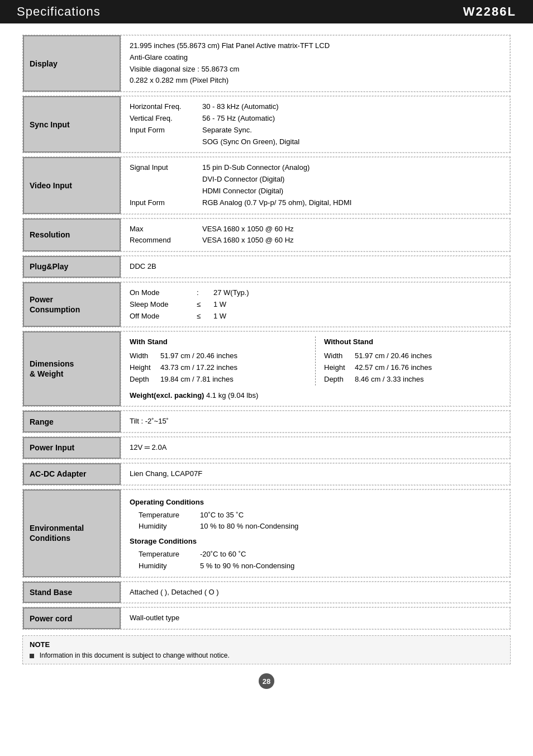 Image resolution: width=533 pixels, height=756 pixels. I want to click on with-stand-width-row: Width 51.97 cm / 20.46 inches, so click(218, 356).